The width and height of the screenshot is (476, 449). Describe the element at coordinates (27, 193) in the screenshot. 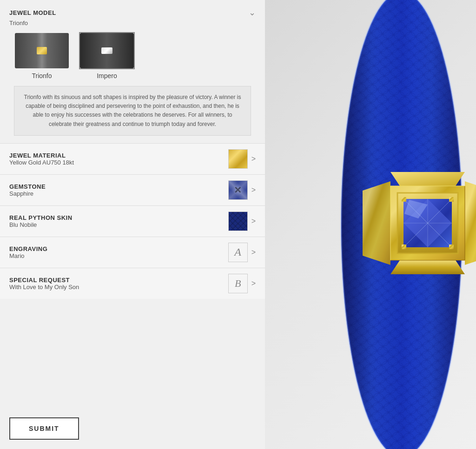

I see `gemstone-value: Sapphire` at that location.